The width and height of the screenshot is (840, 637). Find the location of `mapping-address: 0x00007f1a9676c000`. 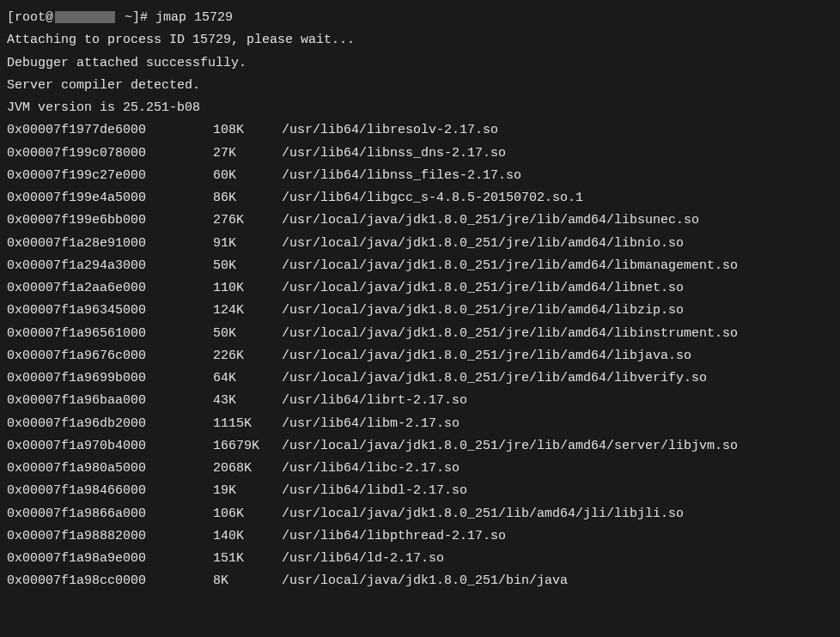

mapping-address: 0x00007f1a9676c000 is located at coordinates (110, 356).